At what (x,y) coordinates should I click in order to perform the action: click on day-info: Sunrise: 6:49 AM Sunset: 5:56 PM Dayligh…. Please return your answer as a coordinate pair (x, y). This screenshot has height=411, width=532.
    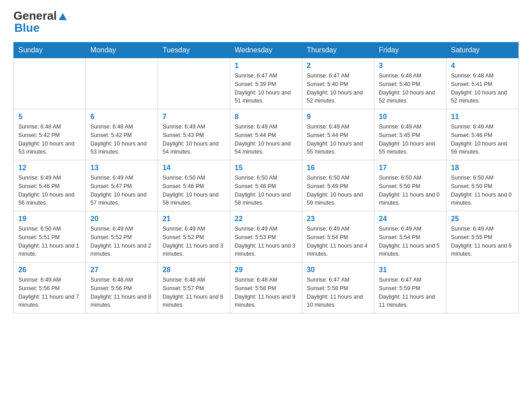
    Looking at the image, I should click on (50, 293).